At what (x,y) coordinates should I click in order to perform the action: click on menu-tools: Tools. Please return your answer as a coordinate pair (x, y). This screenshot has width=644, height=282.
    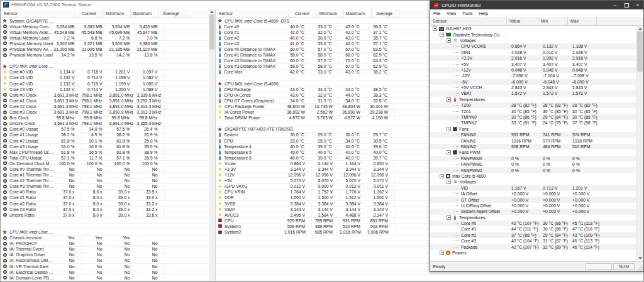
    Looking at the image, I should click on (467, 14).